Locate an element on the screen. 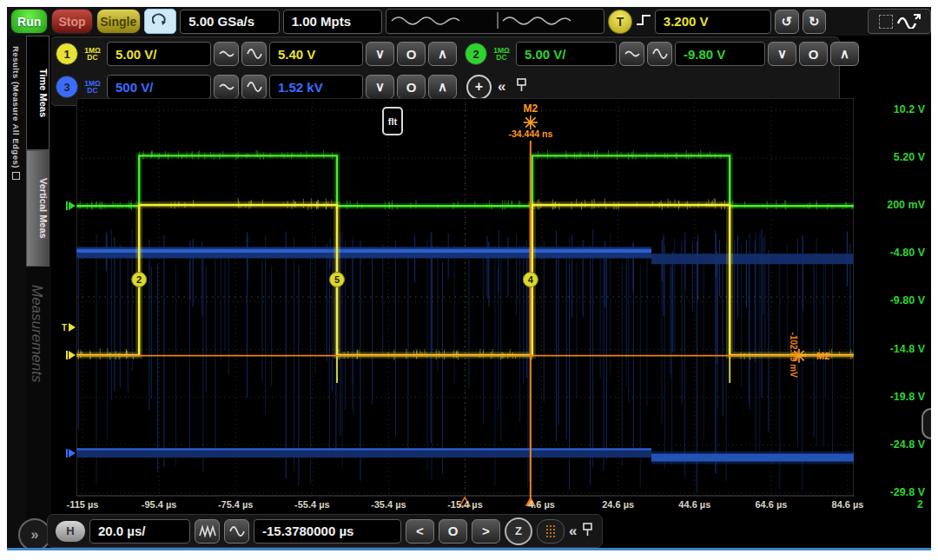 The image size is (938, 560). voltage-label: -24.8 V is located at coordinates (908, 445).